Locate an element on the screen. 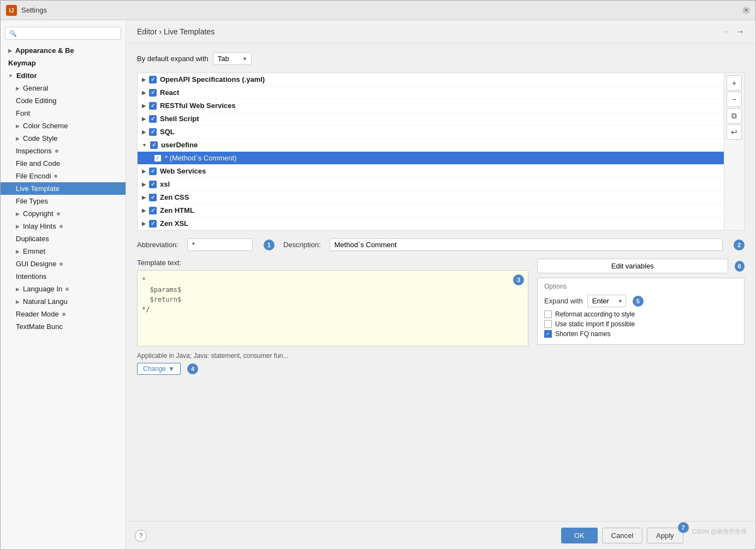  sidebar-item-intentions: Intentions is located at coordinates (63, 276).